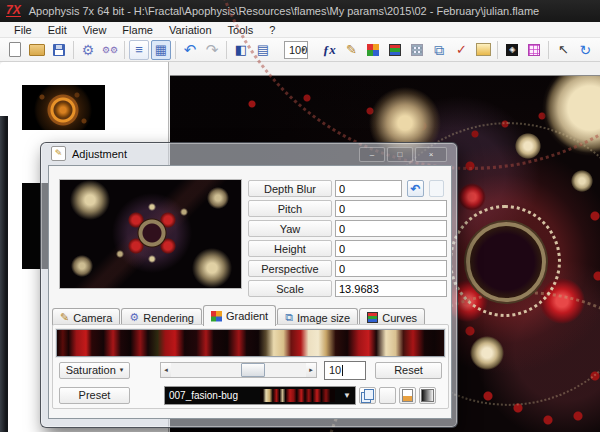 The height and width of the screenshot is (432, 600). Describe the element at coordinates (92, 318) in the screenshot. I see `tab-camera-label: Camera` at that location.